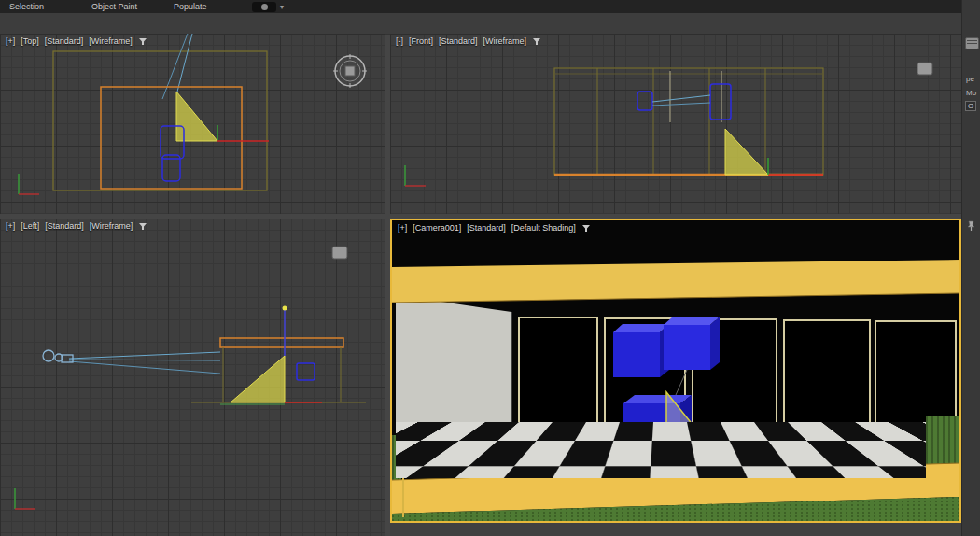 This screenshot has height=536, width=980. I want to click on chevron-down-icon: ▾, so click(282, 7).